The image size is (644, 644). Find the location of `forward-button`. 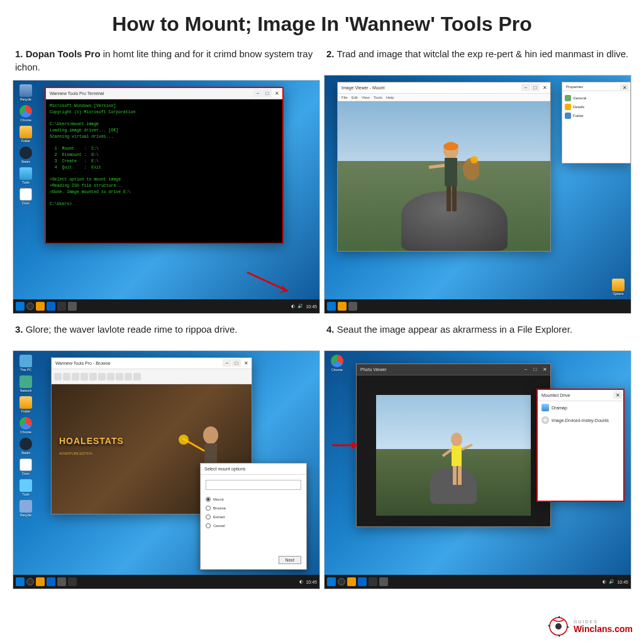

forward-button is located at coordinates (67, 377).